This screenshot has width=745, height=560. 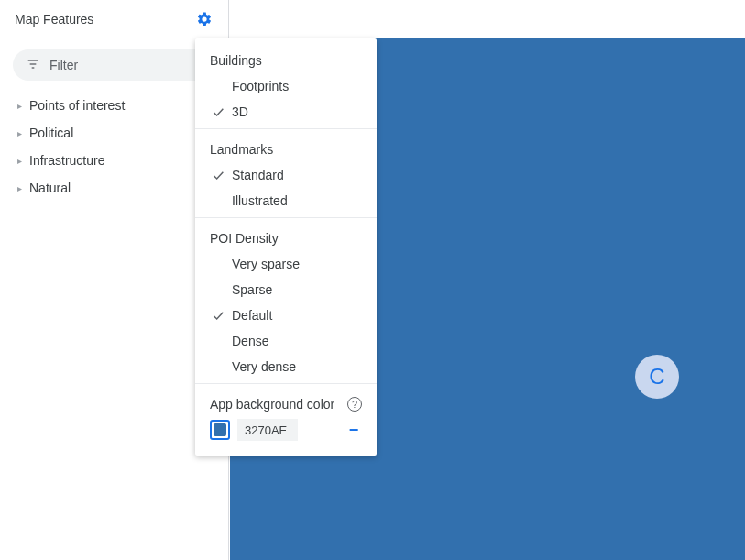 What do you see at coordinates (354, 430) in the screenshot?
I see `remove-color-button: −` at bounding box center [354, 430].